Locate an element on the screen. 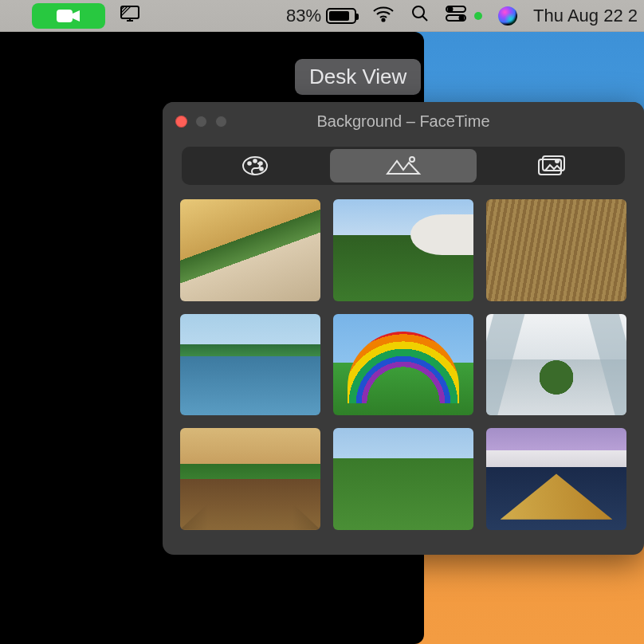  battery-icon is located at coordinates (341, 16).